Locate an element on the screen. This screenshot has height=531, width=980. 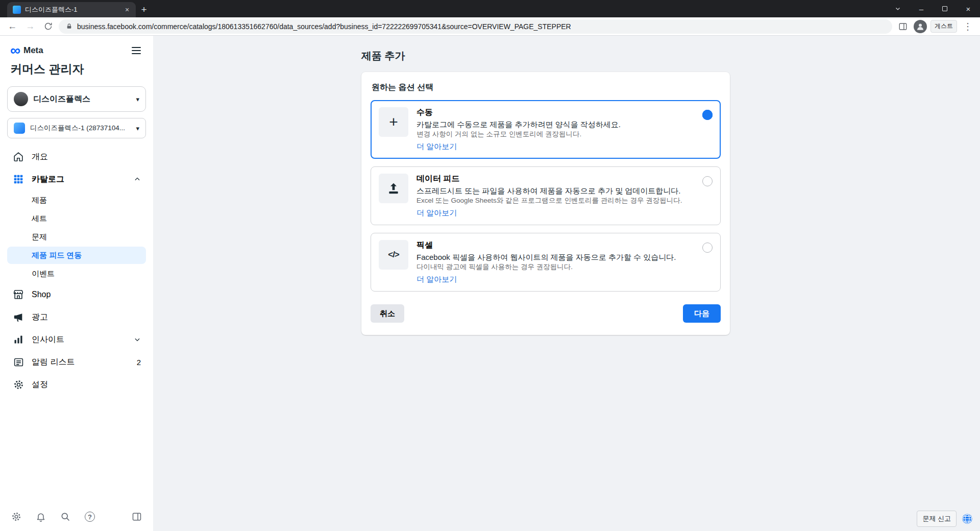
gear-icon is located at coordinates (18, 385).